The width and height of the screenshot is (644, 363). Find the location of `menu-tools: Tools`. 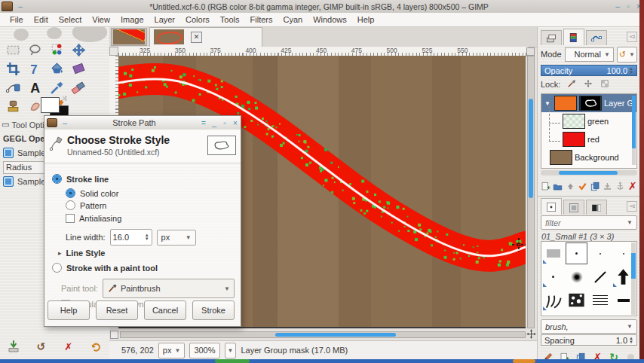

menu-tools: Tools is located at coordinates (230, 20).